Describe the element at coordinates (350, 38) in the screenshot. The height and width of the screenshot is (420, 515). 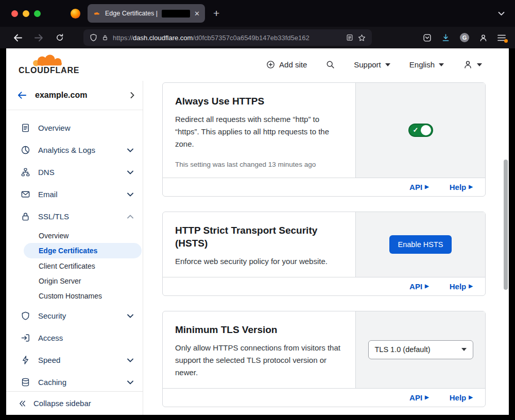
I see `reader-mode-icon` at that location.